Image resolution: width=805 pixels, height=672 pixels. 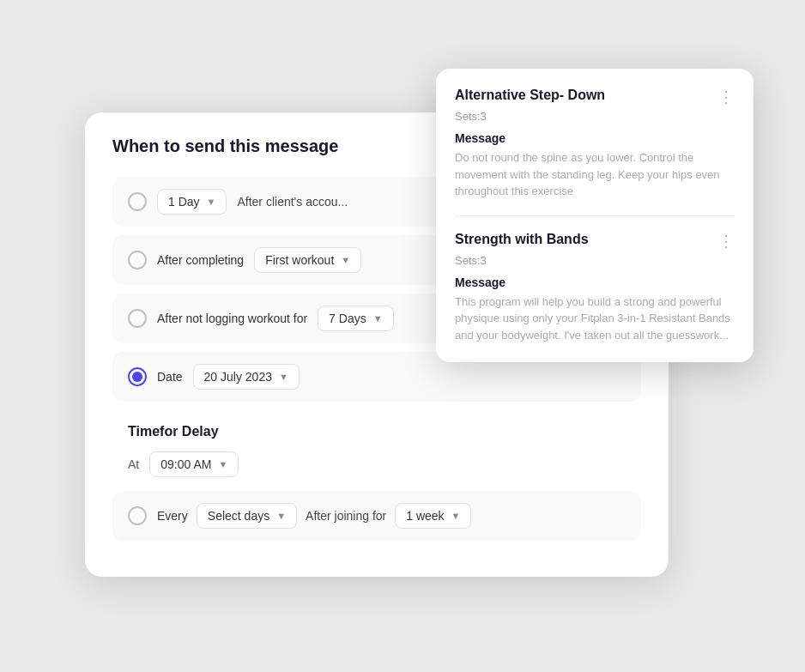 I want to click on dropdown-7days-arrow: ▼, so click(x=378, y=318).